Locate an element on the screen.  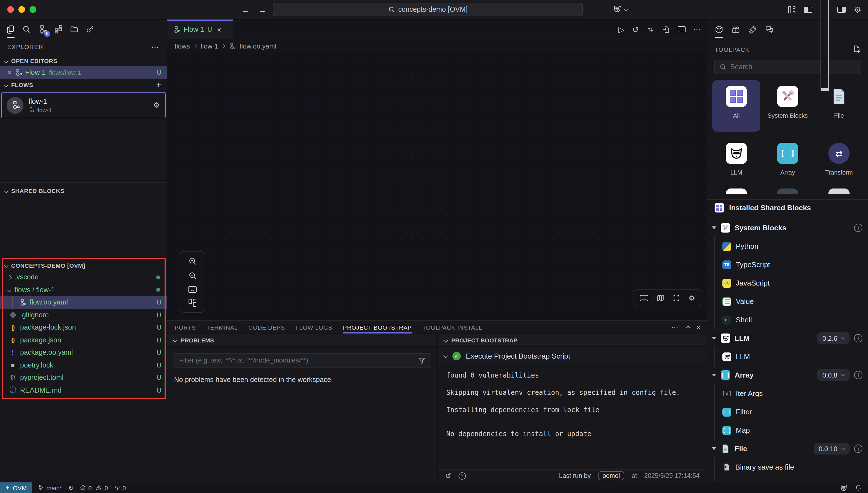
add-flow-button: + is located at coordinates (158, 85).